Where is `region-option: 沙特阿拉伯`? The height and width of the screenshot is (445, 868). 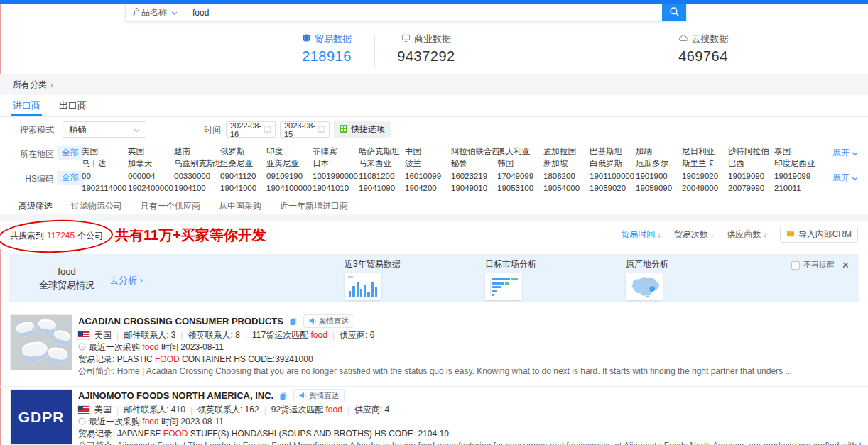 region-option: 沙特阿拉伯 is located at coordinates (752, 152).